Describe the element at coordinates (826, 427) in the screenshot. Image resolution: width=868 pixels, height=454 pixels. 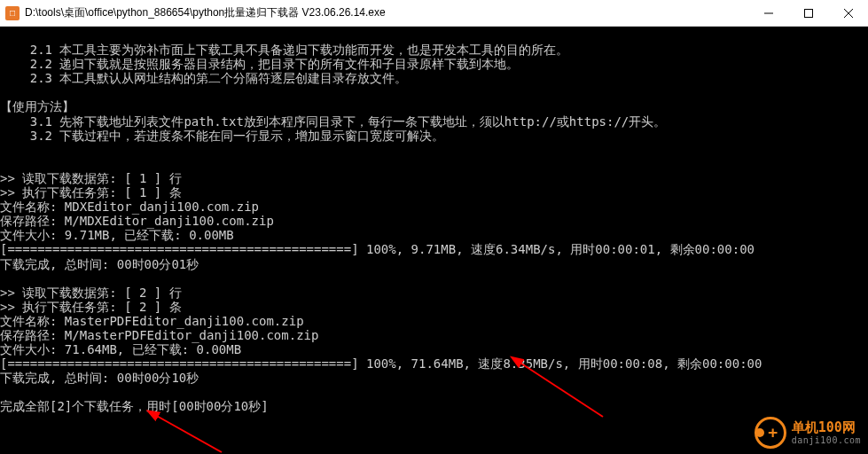
I see `watermark-title: 单机100网` at that location.